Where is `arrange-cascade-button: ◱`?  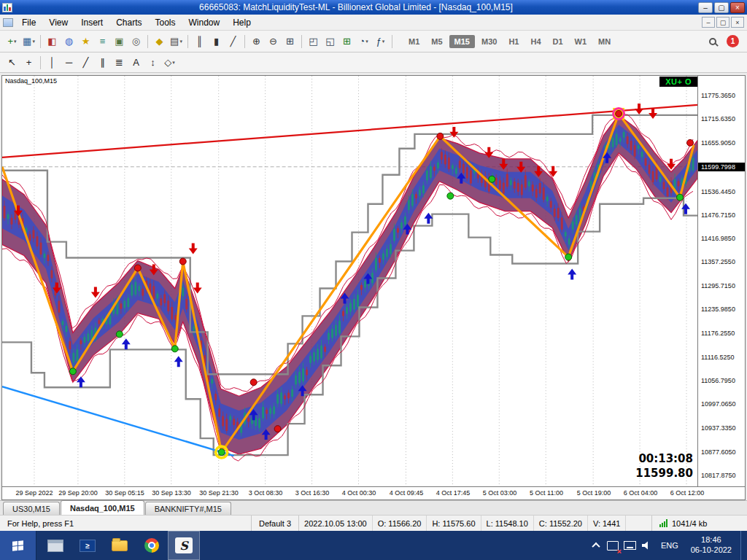 arrange-cascade-button: ◱ is located at coordinates (330, 42).